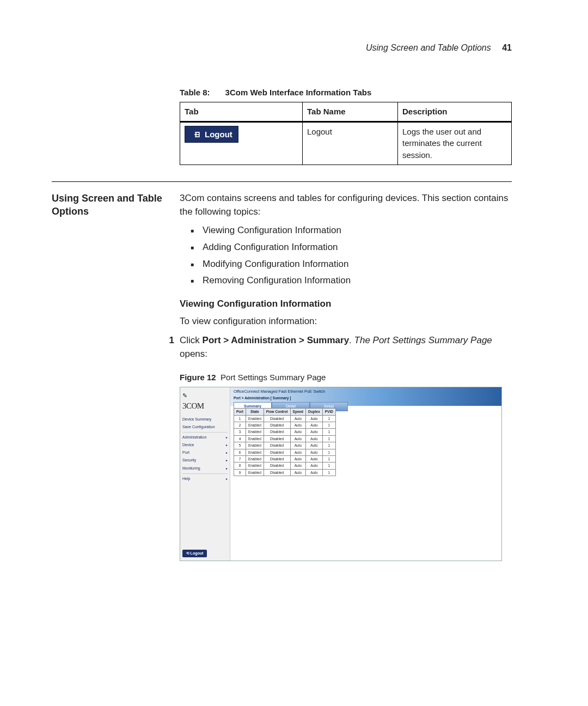 This screenshot has height=706, width=588. What do you see at coordinates (351, 281) in the screenshot?
I see `list-item: Removing Configuration Information` at bounding box center [351, 281].